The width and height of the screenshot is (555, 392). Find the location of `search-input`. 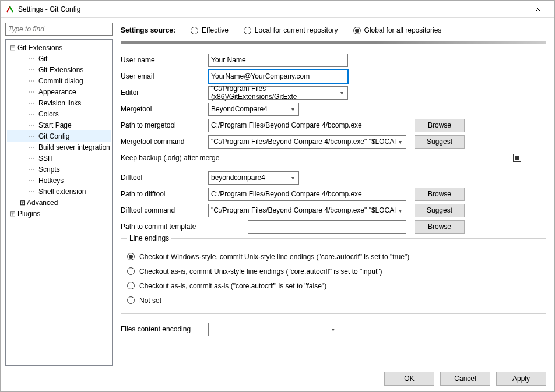

search-input is located at coordinates (59, 29).